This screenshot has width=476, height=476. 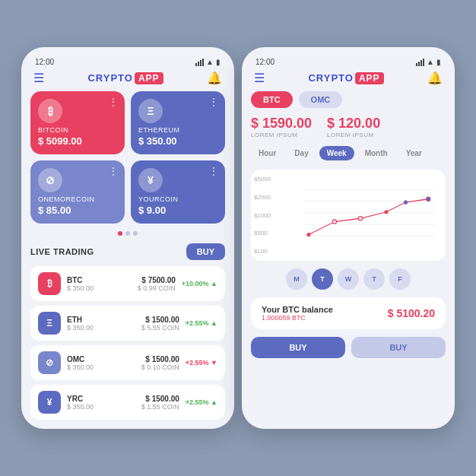 I want to click on omc-trade-icon: ⊘, so click(x=49, y=363).